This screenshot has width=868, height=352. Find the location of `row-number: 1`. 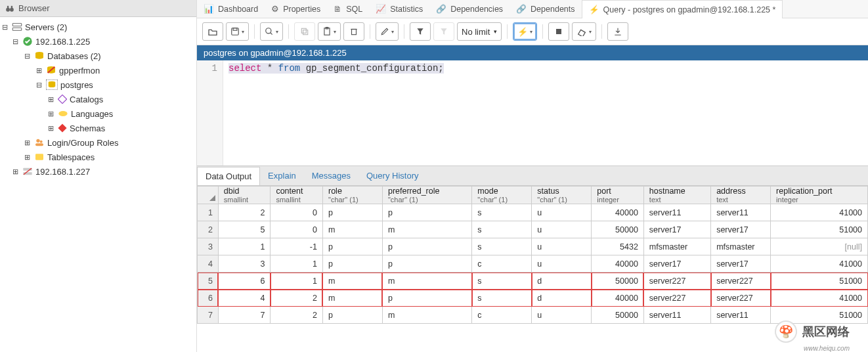

row-number: 1 is located at coordinates (208, 213).